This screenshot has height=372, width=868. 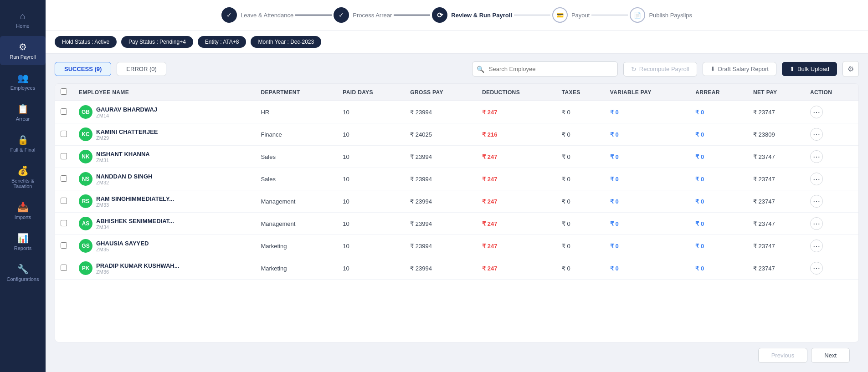 I want to click on sidebar-label-arrear: Arrear, so click(x=23, y=119).